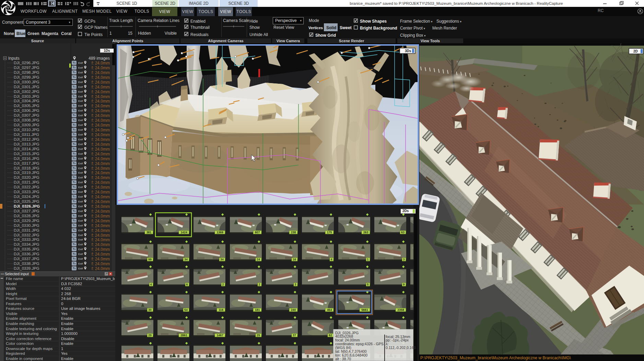 Image resolution: width=644 pixels, height=361 pixels. What do you see at coordinates (294, 310) in the screenshot?
I see `svg-text: 240` at bounding box center [294, 310].